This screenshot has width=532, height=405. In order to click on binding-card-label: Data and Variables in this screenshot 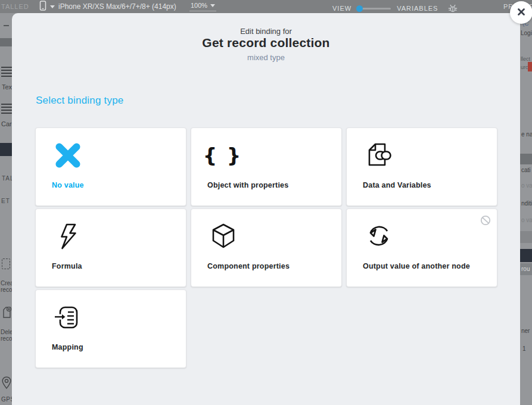, I will do `click(397, 185)`.